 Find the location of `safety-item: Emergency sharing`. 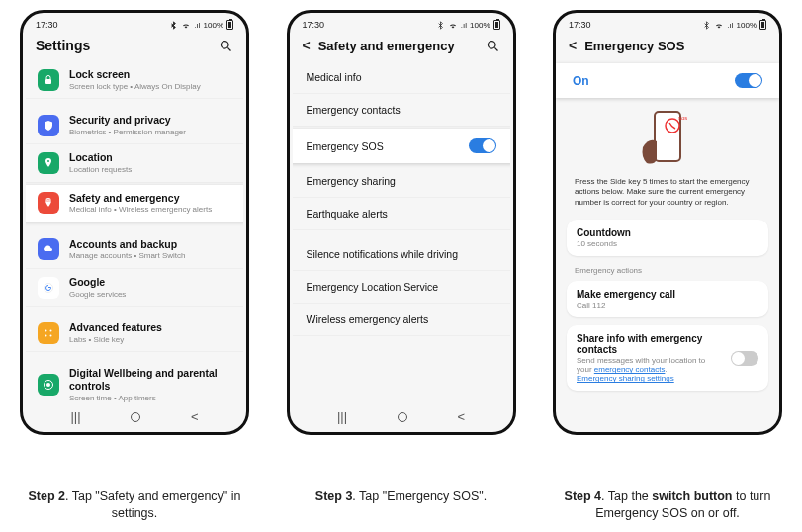

safety-item: Emergency sharing is located at coordinates (401, 182).